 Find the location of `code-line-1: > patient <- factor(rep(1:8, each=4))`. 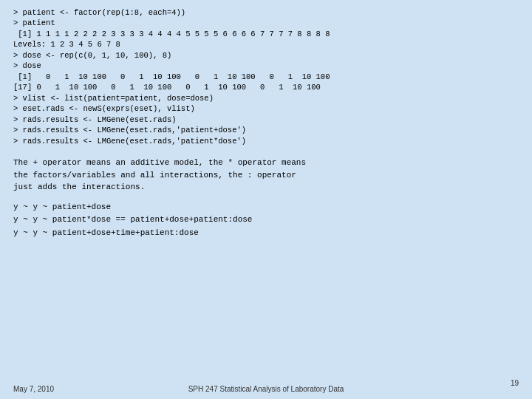

code-line-1: > patient <- factor(rep(1:8, each=4)) is located at coordinates (99, 13).